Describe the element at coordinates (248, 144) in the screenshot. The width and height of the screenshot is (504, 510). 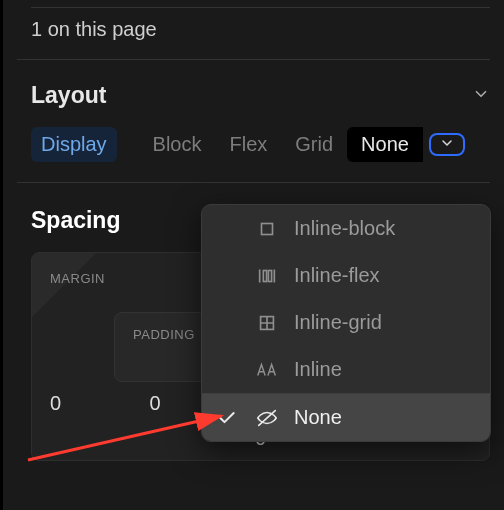
I see `display-option-flex: Flex` at that location.